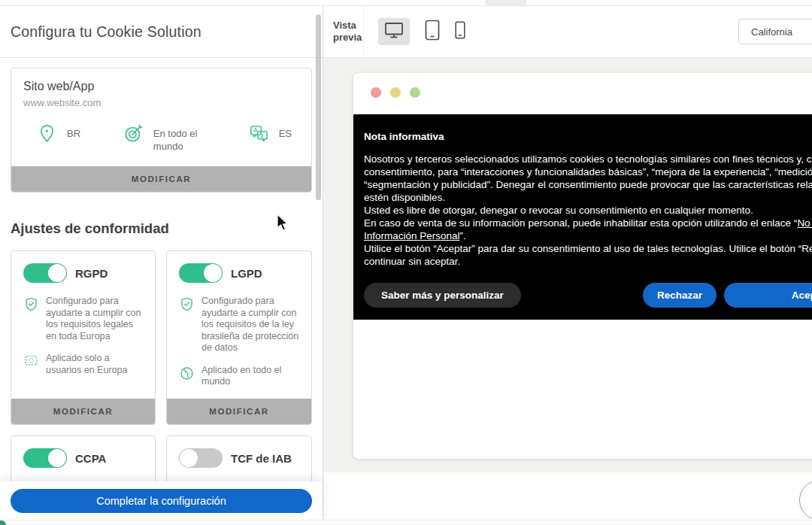 The width and height of the screenshot is (812, 525). Describe the element at coordinates (588, 197) in the screenshot. I see `banner-text-line: estén disponibles.` at that location.